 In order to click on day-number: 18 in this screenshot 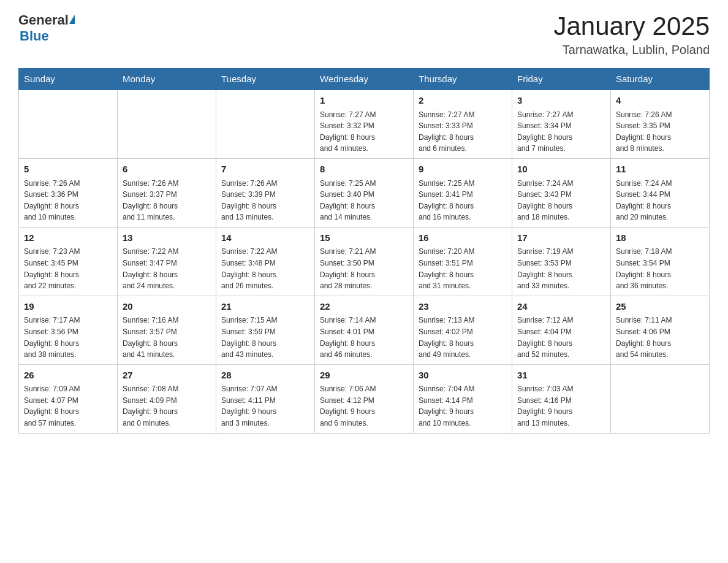, I will do `click(660, 238)`.